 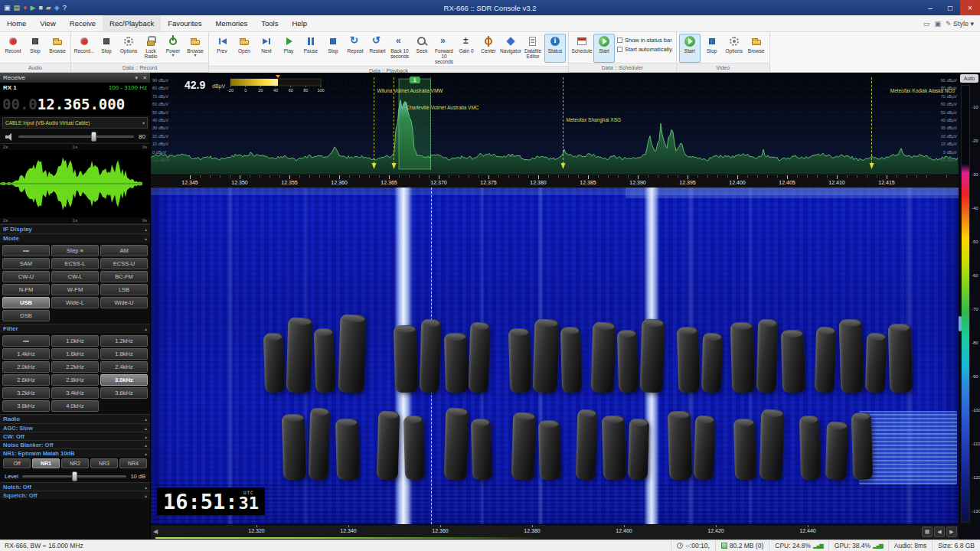 I want to click on dock-window-icon: ▣, so click(x=937, y=24).